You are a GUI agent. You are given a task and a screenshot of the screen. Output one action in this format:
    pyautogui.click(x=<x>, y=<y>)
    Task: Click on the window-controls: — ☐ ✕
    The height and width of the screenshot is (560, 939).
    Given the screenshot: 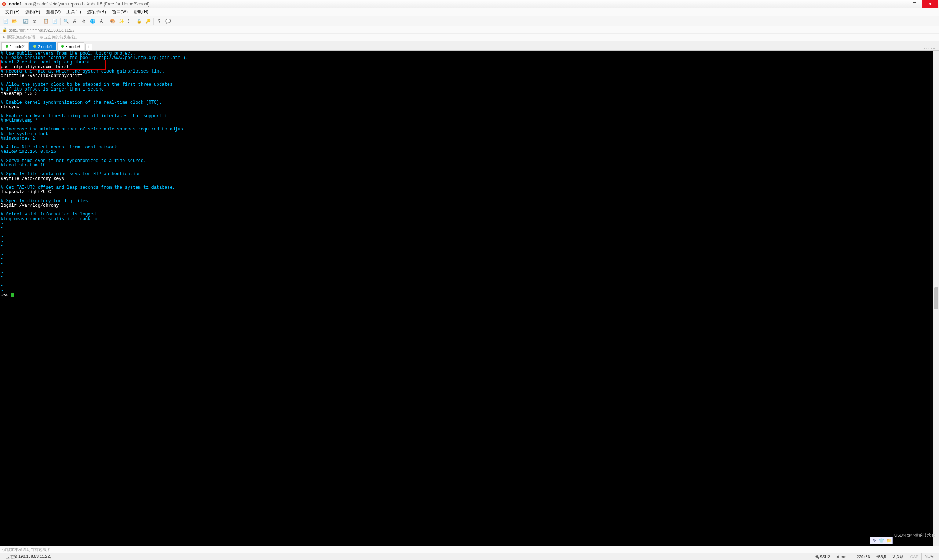 What is the action you would take?
    pyautogui.click(x=914, y=4)
    